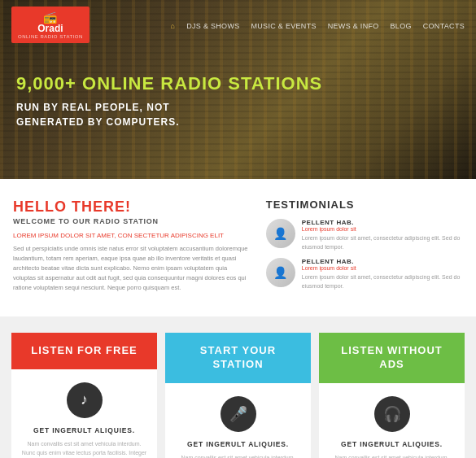  Describe the element at coordinates (382, 229) in the screenshot. I see `testimonial-sub-1: Lorem ipsum dolor sit` at that location.